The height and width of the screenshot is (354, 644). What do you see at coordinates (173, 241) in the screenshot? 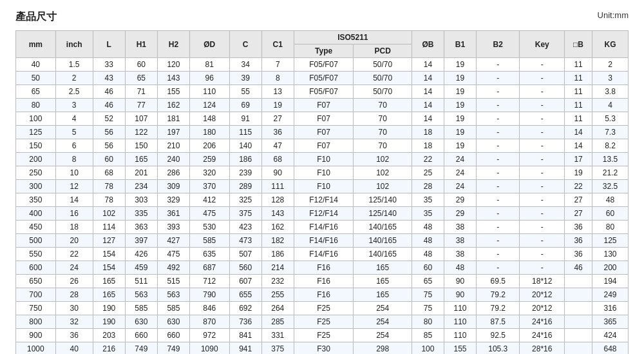
I see `cell-H2: 427` at bounding box center [173, 241].